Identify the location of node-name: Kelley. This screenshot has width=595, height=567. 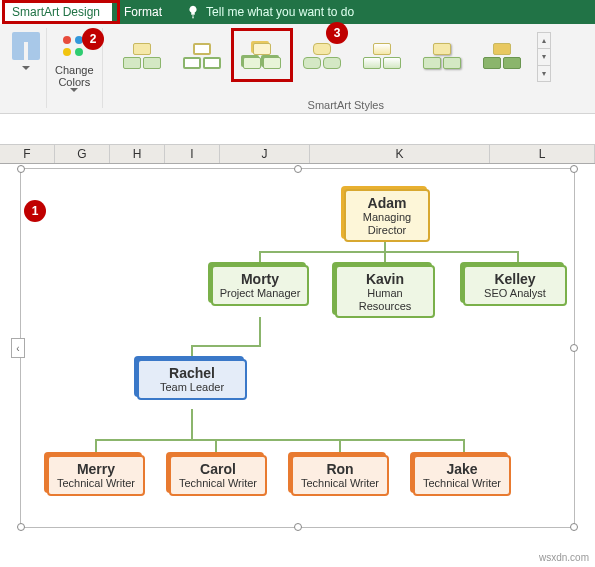
(515, 279).